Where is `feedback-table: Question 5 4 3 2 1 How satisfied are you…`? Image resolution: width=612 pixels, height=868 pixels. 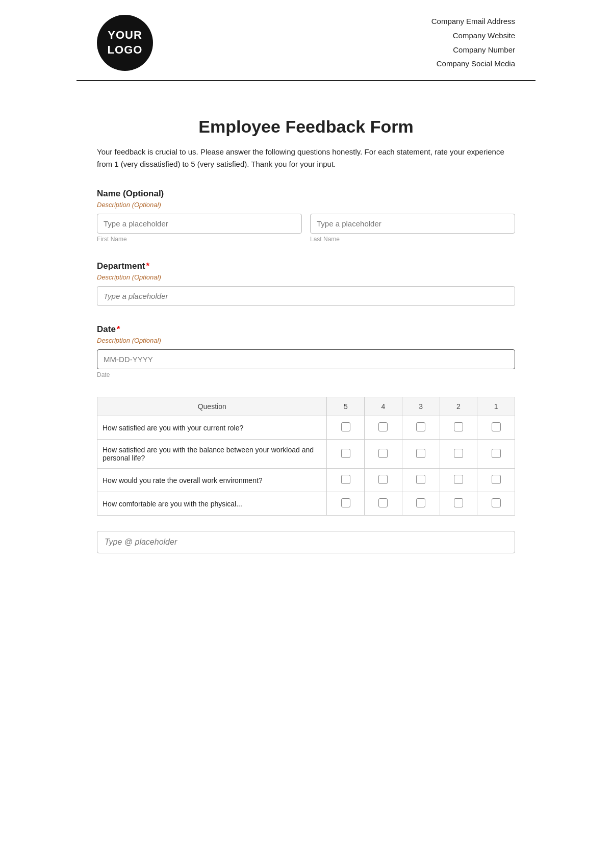
feedback-table: Question 5 4 3 2 1 How satisfied are you… is located at coordinates (306, 456).